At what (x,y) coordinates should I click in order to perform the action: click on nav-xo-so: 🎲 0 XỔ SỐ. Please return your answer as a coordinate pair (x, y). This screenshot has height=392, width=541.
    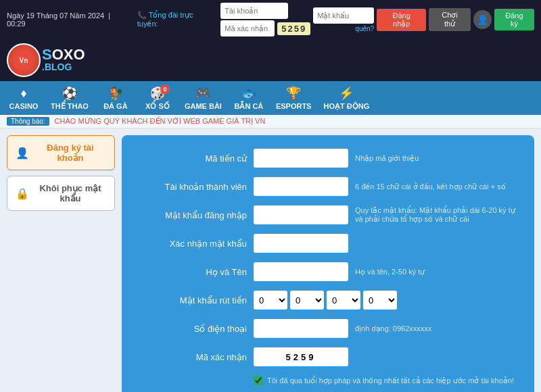
    Looking at the image, I should click on (158, 99).